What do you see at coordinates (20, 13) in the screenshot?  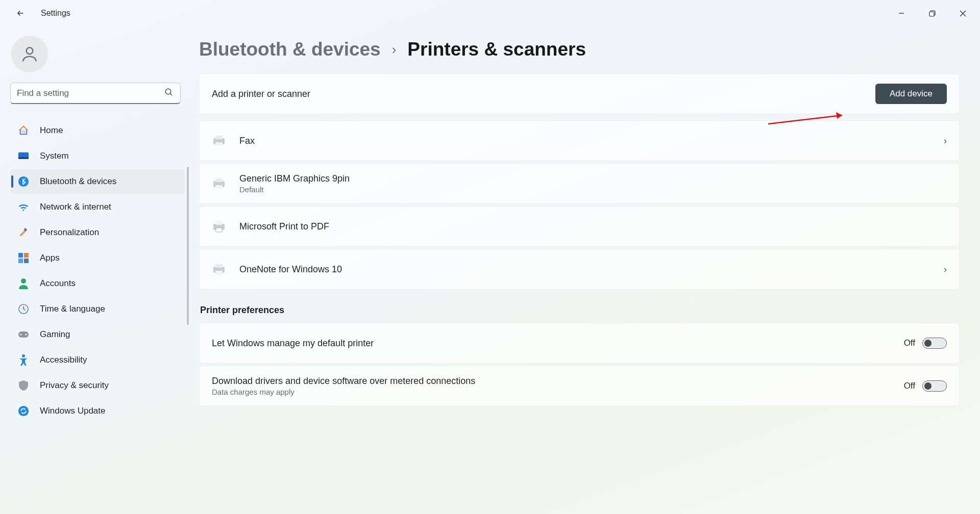 I see `back-button` at bounding box center [20, 13].